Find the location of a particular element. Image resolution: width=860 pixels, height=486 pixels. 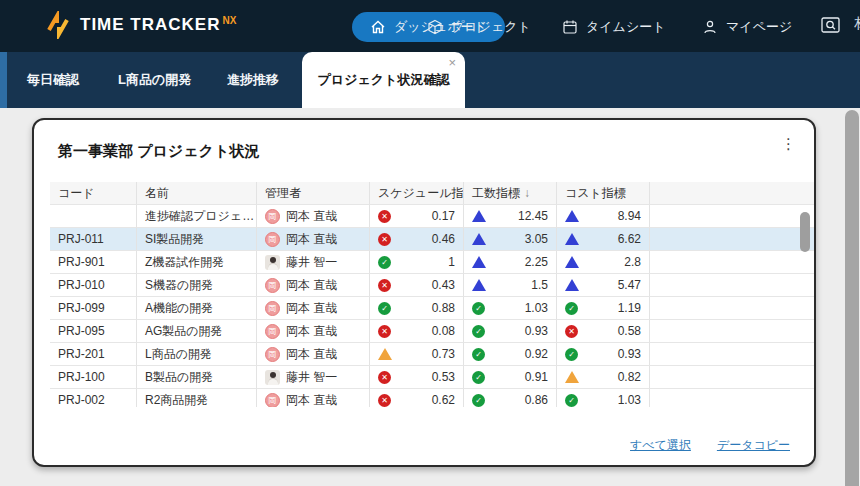

effort-value: 0.91 is located at coordinates (536, 377).